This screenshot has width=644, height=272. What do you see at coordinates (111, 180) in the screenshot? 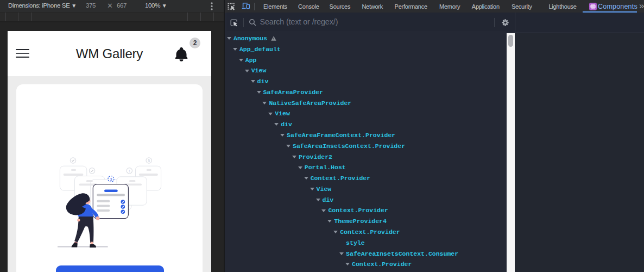
I see `svg-text: 3` at bounding box center [111, 180].